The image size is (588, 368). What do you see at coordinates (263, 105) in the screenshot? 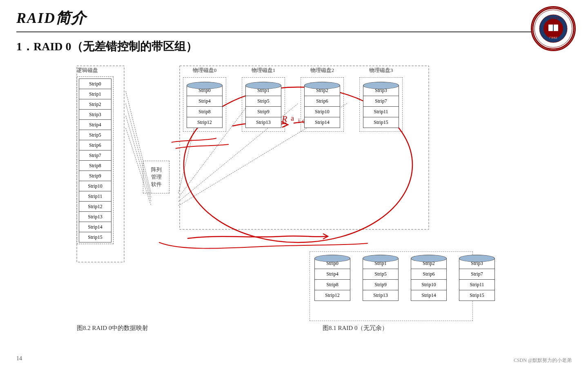
I see `physical-disk-1-outer: Strip1 Strip5 Strip9 Strip13` at bounding box center [263, 105].